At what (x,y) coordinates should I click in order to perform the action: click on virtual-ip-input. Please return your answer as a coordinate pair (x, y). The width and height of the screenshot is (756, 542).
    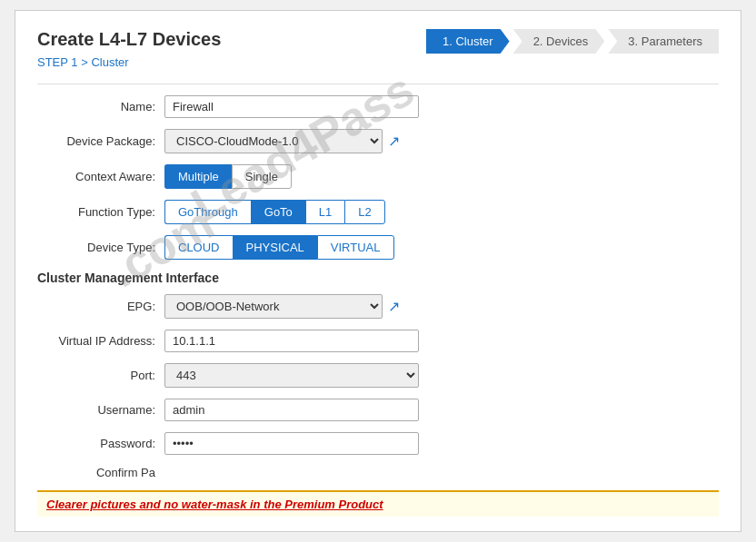
    Looking at the image, I should click on (292, 341).